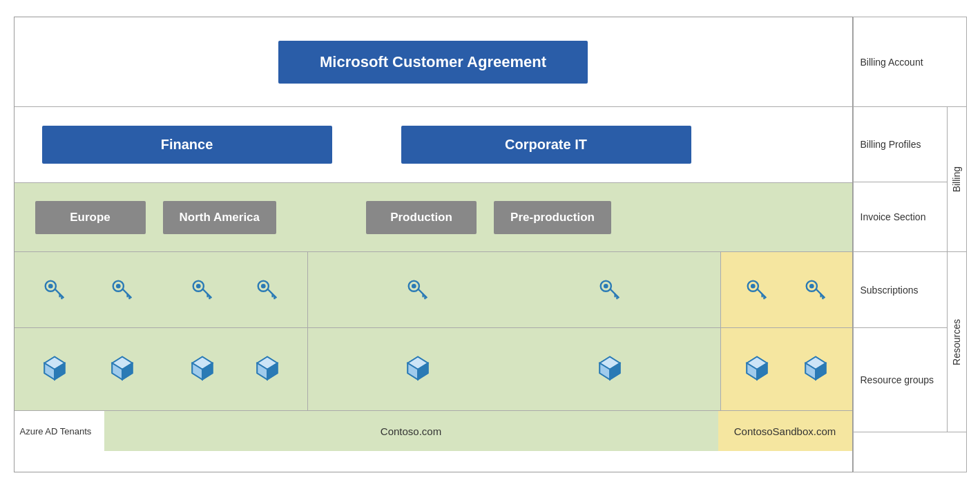 The image size is (980, 489). I want to click on resource-groups-row, so click(434, 370).